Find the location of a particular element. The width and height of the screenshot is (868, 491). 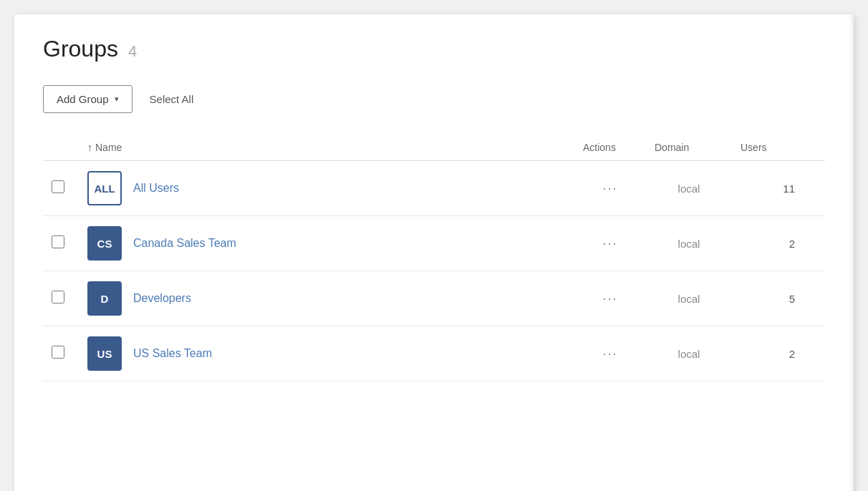

group-avatar: D is located at coordinates (105, 298).